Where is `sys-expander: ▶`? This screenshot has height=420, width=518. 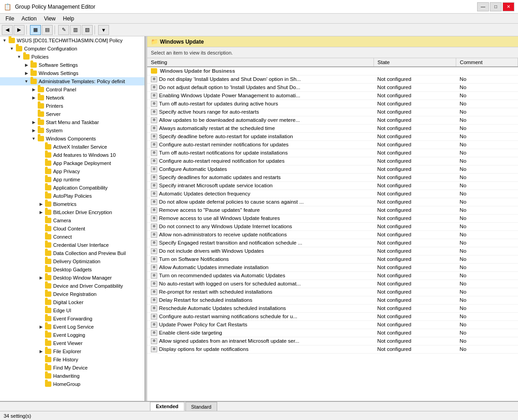 sys-expander: ▶ is located at coordinates (34, 130).